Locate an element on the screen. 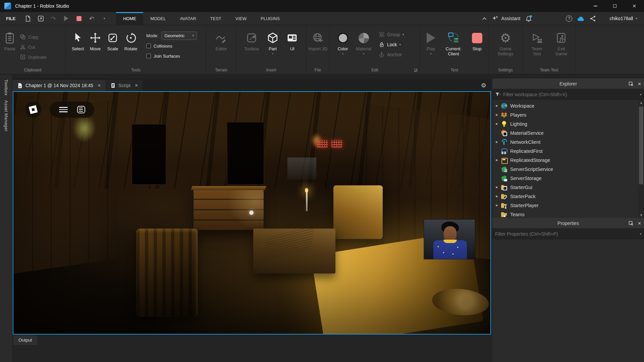 The width and height of the screenshot is (644, 362). help-button: ? is located at coordinates (569, 19).